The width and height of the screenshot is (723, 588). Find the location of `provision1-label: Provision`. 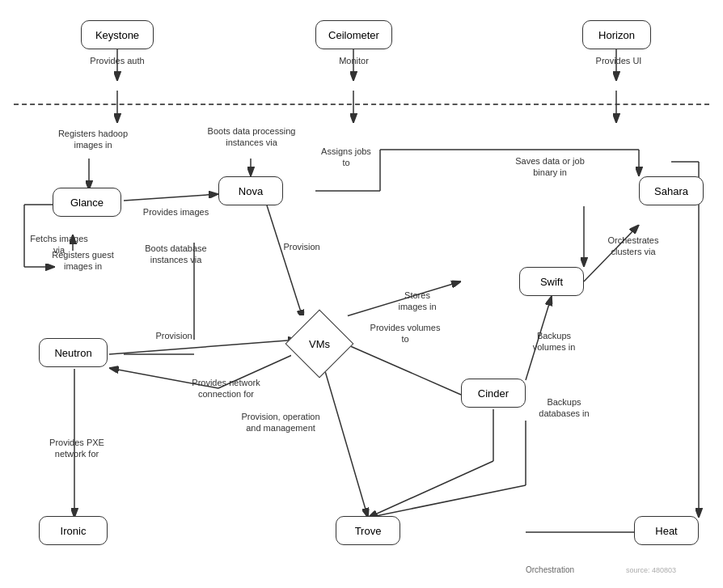

provision1-label: Provision is located at coordinates (302, 247).